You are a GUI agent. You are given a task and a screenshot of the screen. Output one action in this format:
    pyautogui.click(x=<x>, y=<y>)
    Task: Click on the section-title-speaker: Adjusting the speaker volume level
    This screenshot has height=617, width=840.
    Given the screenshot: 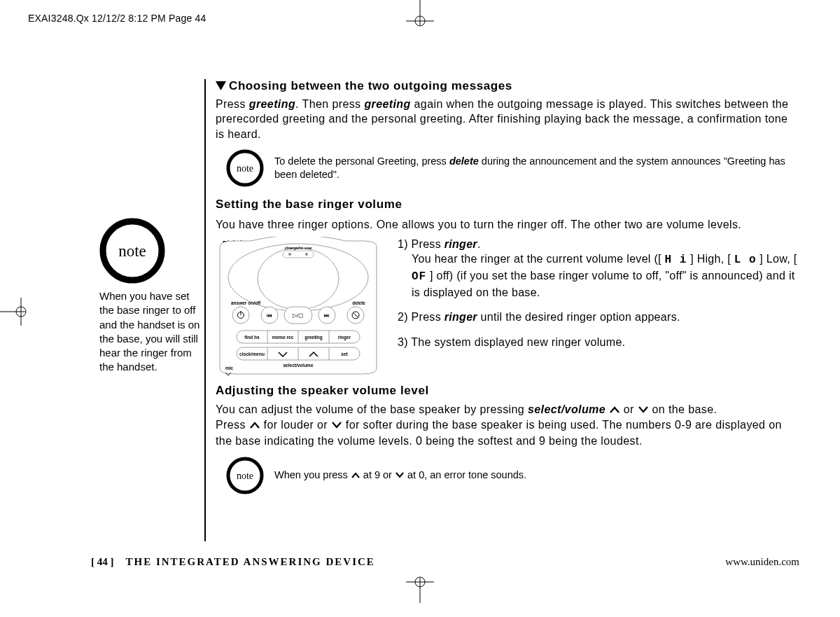 What is the action you would take?
    pyautogui.click(x=507, y=391)
    